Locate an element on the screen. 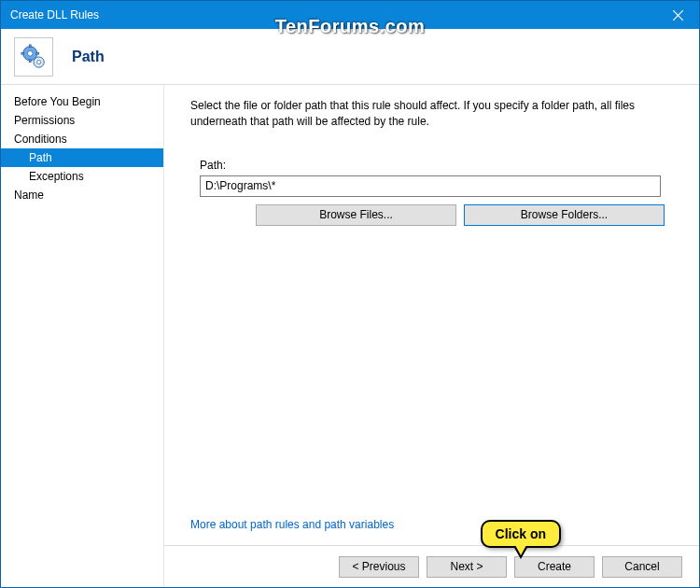 The image size is (700, 588). path-label: Path: is located at coordinates (437, 165).